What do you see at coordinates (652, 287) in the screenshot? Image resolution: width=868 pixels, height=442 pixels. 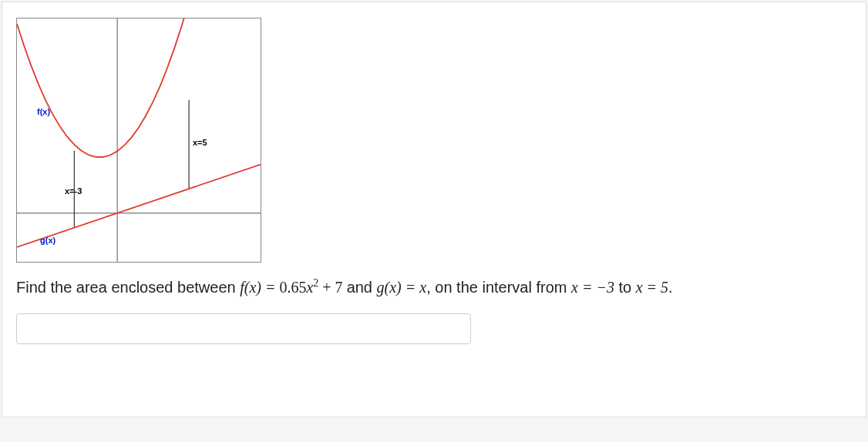 I see `q-to: x = 5` at bounding box center [652, 287].